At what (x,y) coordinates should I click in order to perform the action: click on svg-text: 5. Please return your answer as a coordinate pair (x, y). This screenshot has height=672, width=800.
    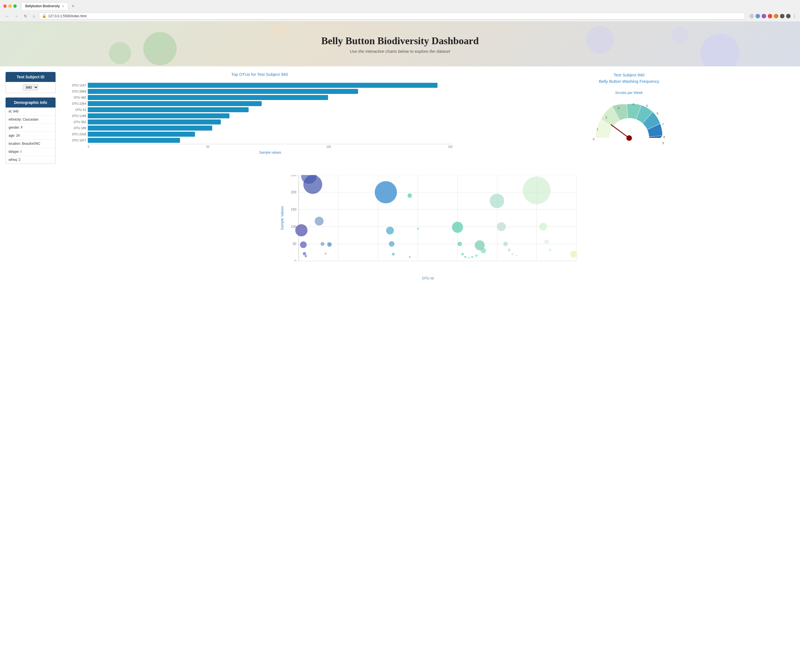
    Looking at the image, I should click on (647, 106).